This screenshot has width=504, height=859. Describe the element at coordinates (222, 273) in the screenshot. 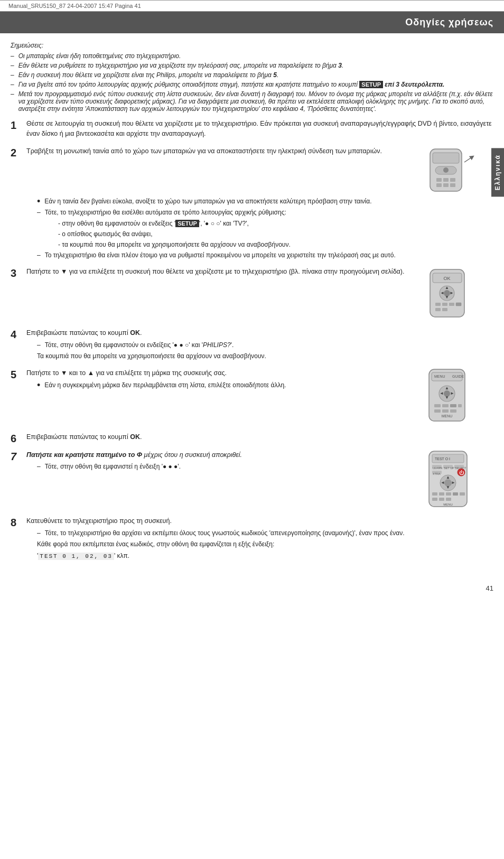

I see `step-3-text: Πατήστε το ▼ για να επιλέξετε τη συσκευή…` at that location.